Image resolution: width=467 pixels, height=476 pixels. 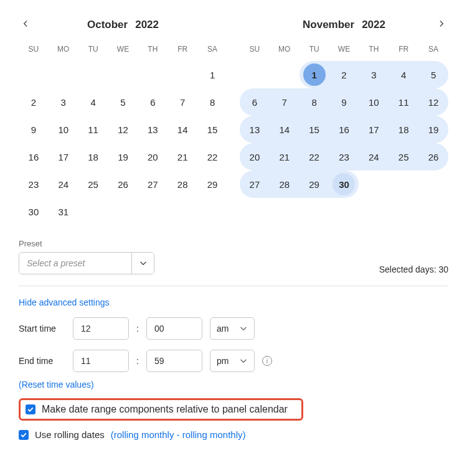 I want to click on preset-label: Preset, so click(x=87, y=244).